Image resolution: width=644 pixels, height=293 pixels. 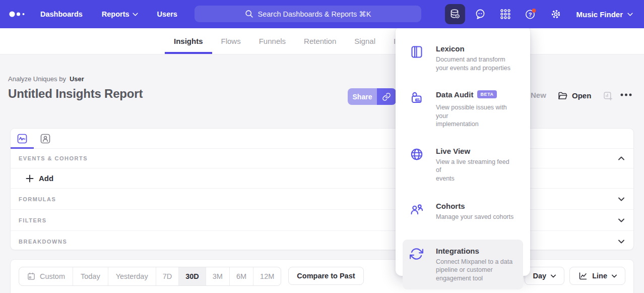 What do you see at coordinates (417, 154) in the screenshot?
I see `live-view-globe-icon` at bounding box center [417, 154].